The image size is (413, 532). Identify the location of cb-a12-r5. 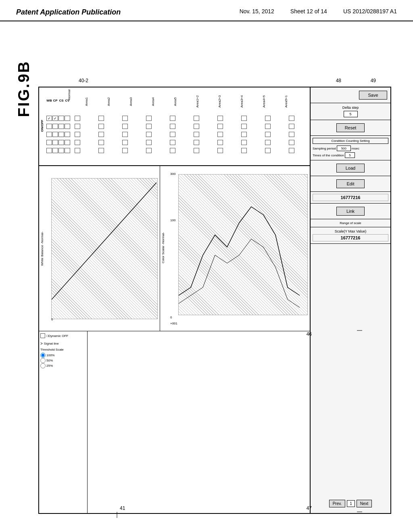
(196, 151).